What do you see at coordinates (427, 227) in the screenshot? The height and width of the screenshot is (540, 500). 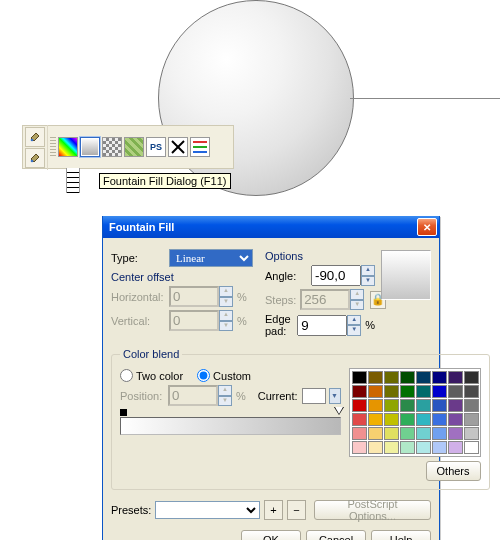 I see `close-button: ✕` at bounding box center [427, 227].